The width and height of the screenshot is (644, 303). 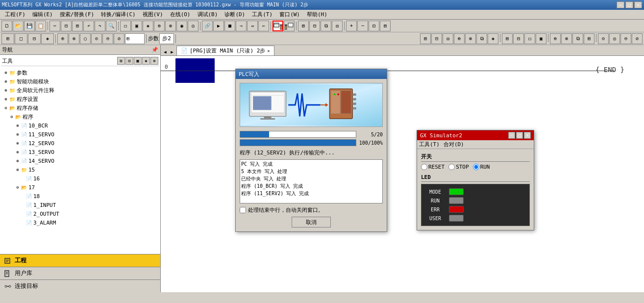 I want to click on radio-run-label: RUN, so click(x=485, y=167).